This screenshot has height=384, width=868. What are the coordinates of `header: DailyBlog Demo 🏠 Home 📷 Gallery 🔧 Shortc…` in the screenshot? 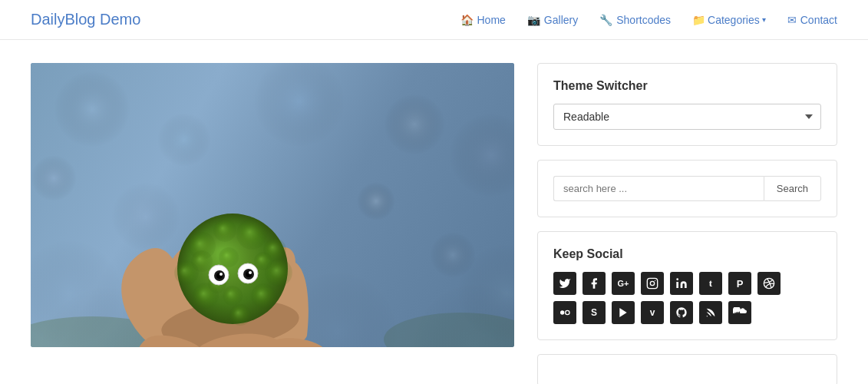 It's located at (434, 20).